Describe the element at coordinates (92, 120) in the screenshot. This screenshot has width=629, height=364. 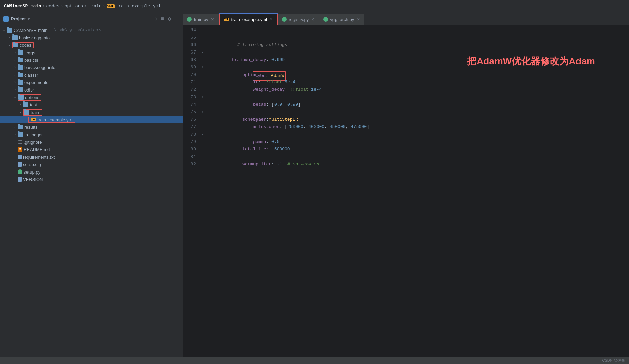
I see `tree-item-train-example-yml: › YML train_example.yml` at that location.